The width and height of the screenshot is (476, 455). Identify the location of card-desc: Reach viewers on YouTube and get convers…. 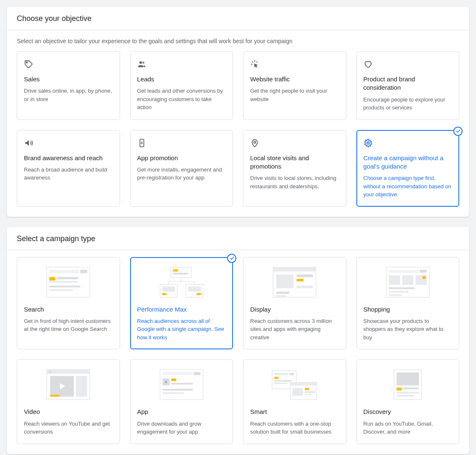
(68, 428).